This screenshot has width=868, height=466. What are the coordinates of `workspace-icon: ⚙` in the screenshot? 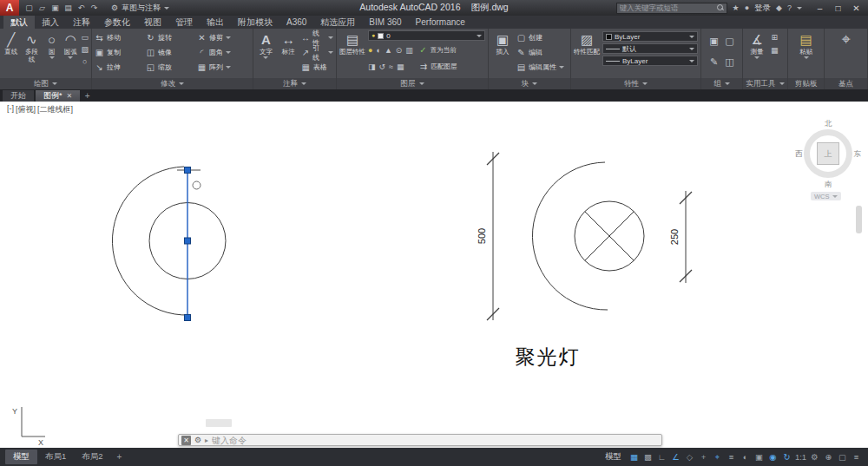 It's located at (814, 457).